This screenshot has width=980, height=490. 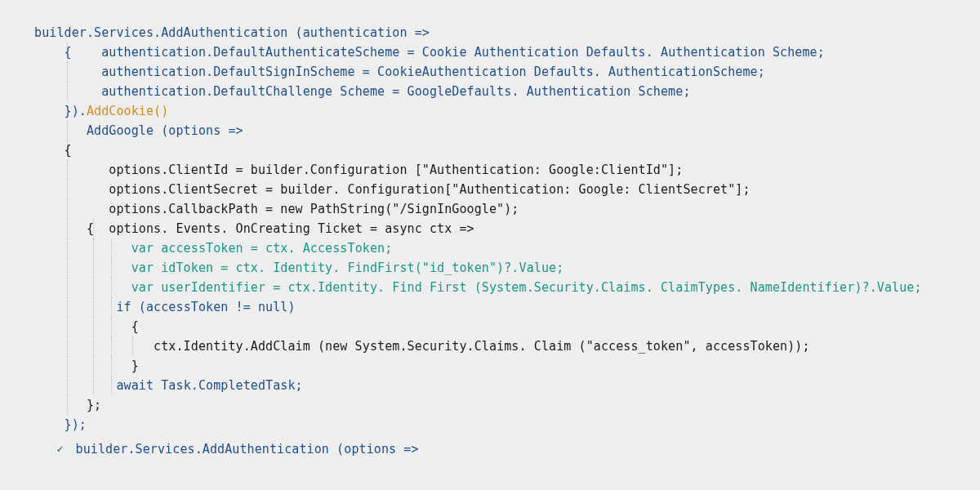 I want to click on code-line: options.ClientId = builder.Configuration…, so click(x=359, y=170).